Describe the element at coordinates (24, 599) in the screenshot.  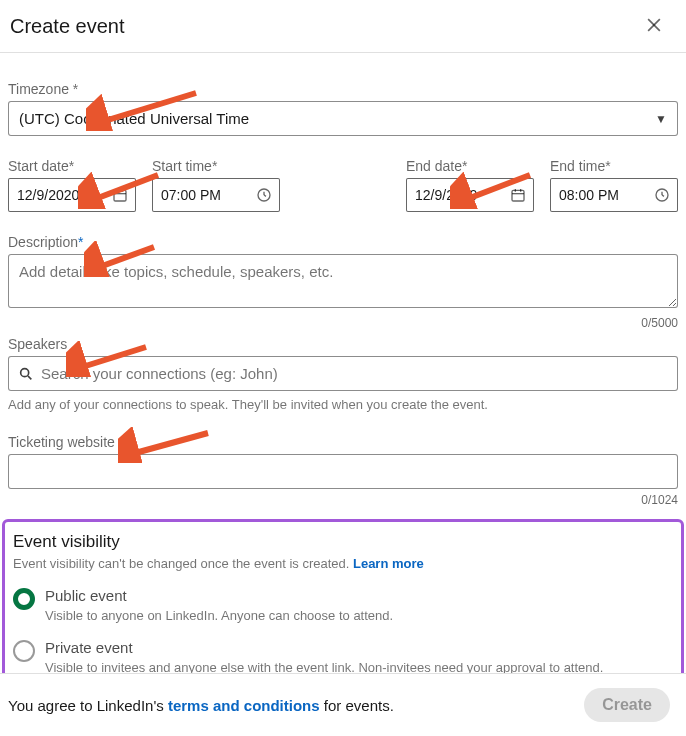
I see `radio-selected-icon` at that location.